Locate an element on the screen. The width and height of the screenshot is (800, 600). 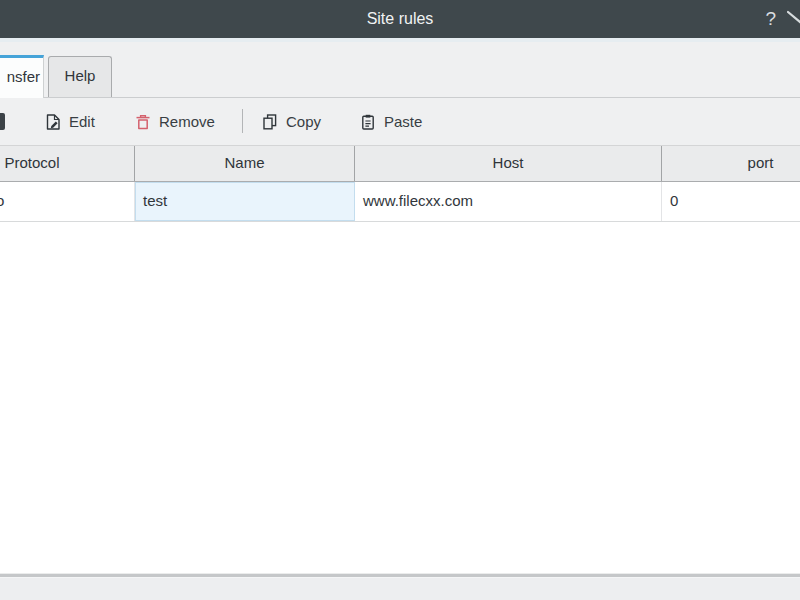
clipped-toolbar-icon is located at coordinates (2, 122).